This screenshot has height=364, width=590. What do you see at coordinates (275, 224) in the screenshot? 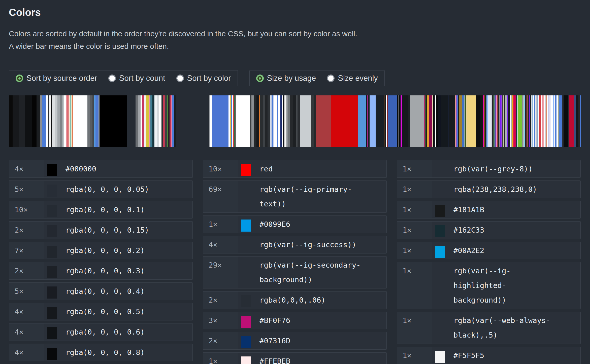
I see `color-value: #0099E6` at bounding box center [275, 224].